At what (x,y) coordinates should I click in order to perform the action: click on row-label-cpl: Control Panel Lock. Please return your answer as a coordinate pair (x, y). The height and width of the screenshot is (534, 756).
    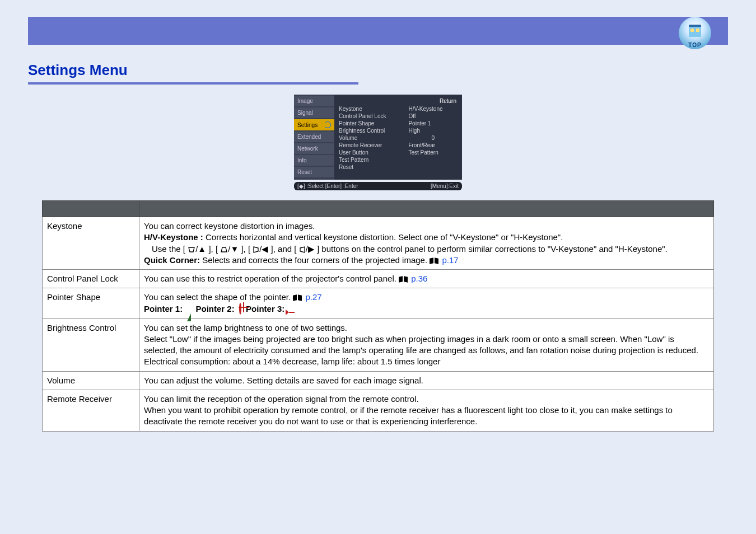
    Looking at the image, I should click on (91, 279).